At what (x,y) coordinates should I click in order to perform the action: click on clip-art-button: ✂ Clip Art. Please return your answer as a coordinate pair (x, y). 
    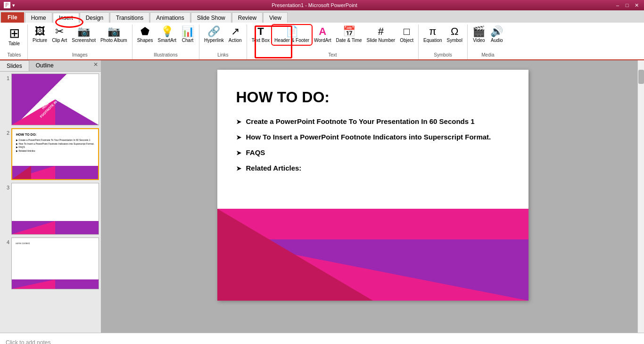
    Looking at the image, I should click on (59, 35).